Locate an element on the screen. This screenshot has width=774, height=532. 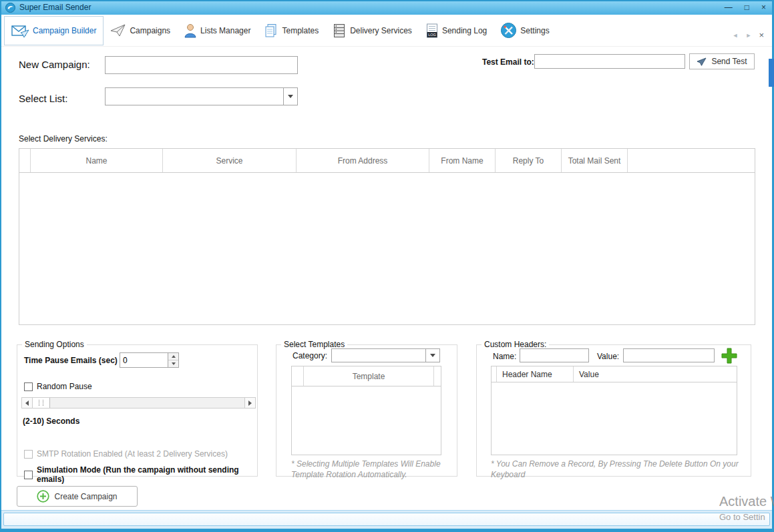
custom-headers-group: Custom Headers: Name: Value: Header Name… is located at coordinates (614, 411).